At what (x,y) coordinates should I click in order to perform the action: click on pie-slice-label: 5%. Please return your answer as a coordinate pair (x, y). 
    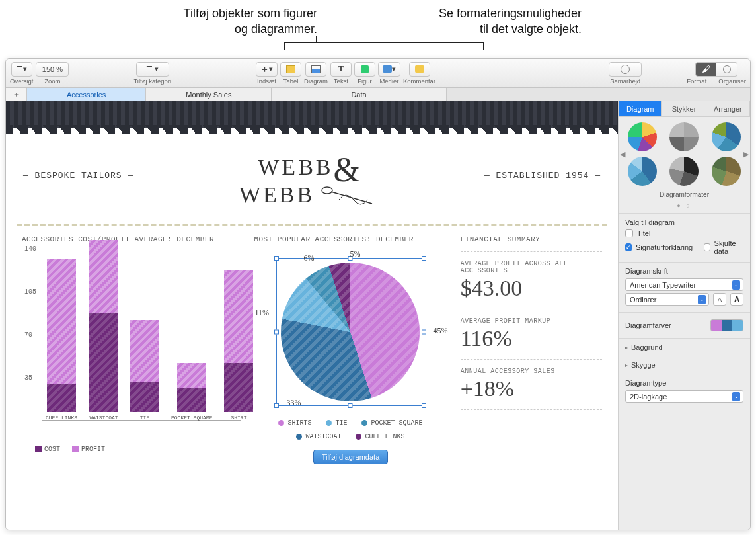
    Looking at the image, I should click on (355, 254).